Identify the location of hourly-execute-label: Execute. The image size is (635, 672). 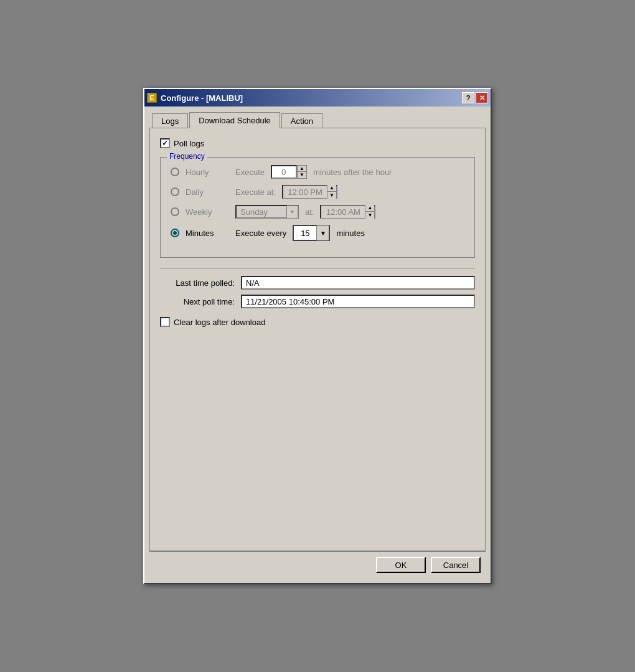
(250, 172).